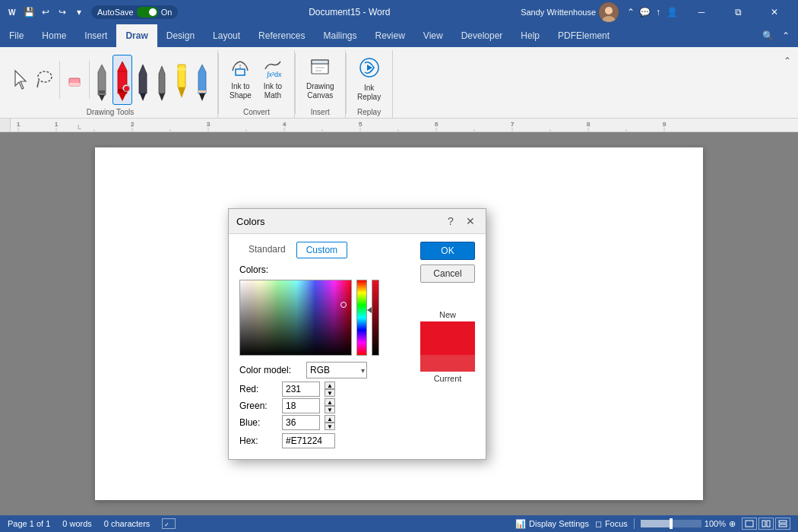 The width and height of the screenshot is (798, 532). What do you see at coordinates (273, 78) in the screenshot?
I see `ink-to-math-button: ∫x²dx Ink toMath` at bounding box center [273, 78].